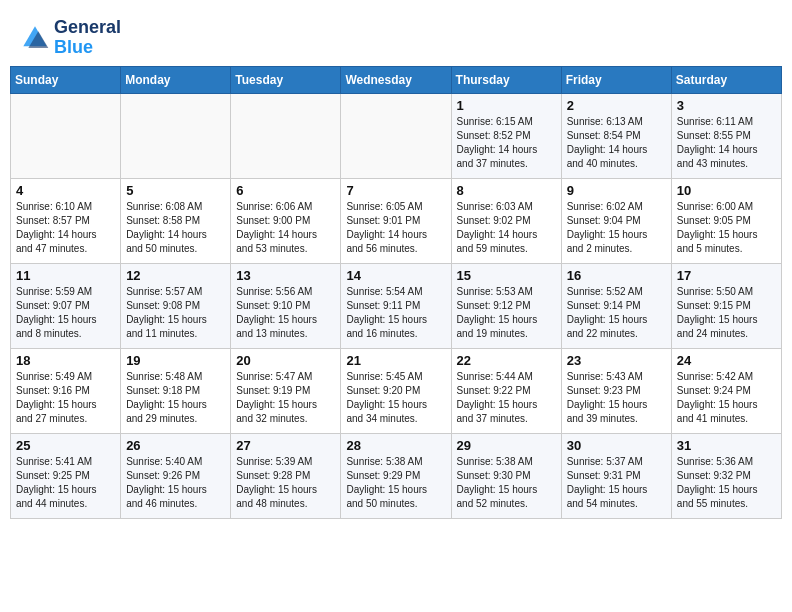  What do you see at coordinates (396, 390) in the screenshot?
I see `calendar-cell: 21Sunrise: 5:45 AMSunset: 9:20 PMDayligh…` at bounding box center [396, 390].